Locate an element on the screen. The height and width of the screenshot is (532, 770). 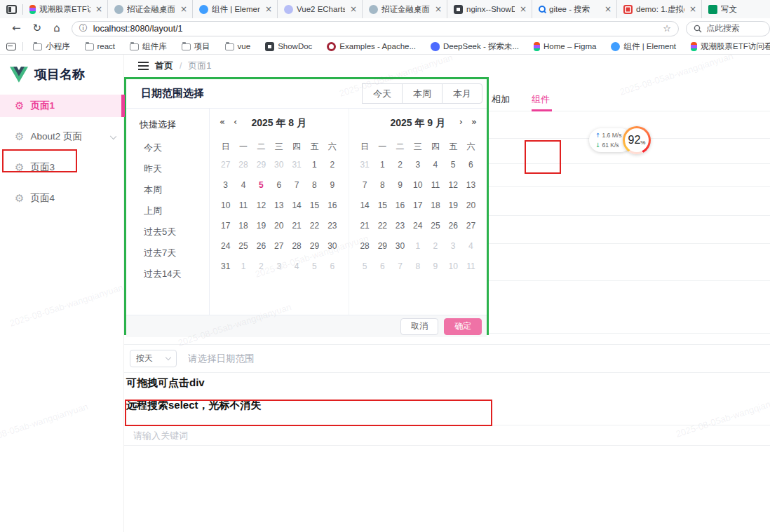
sidebar-menu-item: ⚙ 页面4 is located at coordinates (62, 198).